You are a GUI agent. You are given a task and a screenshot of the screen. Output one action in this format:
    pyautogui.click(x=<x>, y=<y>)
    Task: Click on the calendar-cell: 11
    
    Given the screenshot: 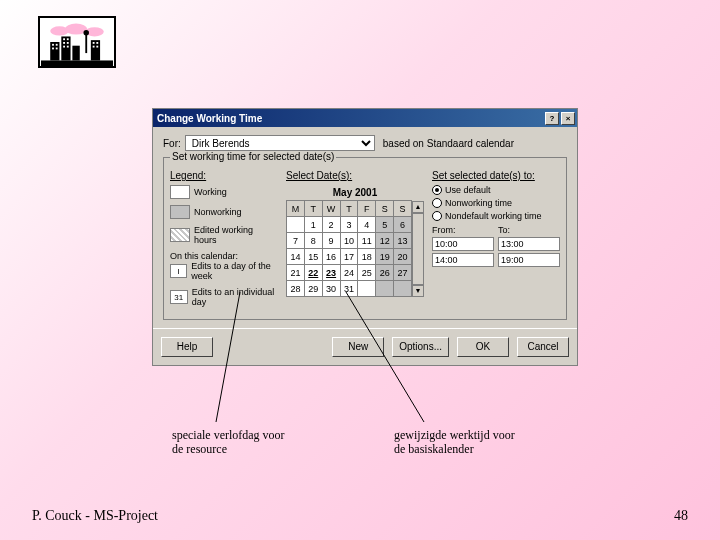 What is the action you would take?
    pyautogui.click(x=367, y=241)
    